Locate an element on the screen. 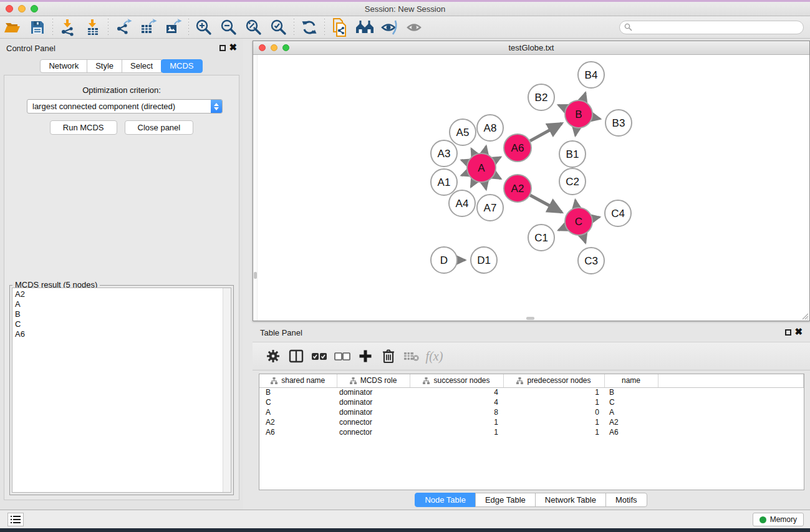 Image resolution: width=810 pixels, height=532 pixels. network-clone-icon is located at coordinates (340, 27).